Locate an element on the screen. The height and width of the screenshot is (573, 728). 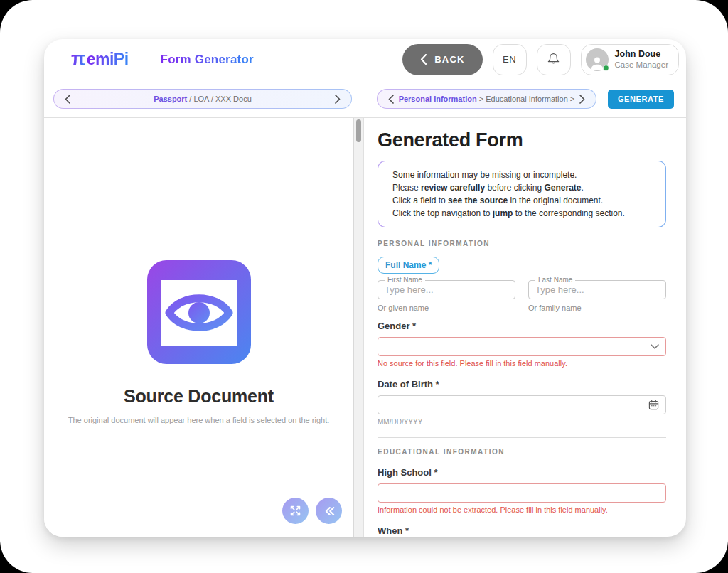
language-button: EN is located at coordinates (510, 60).